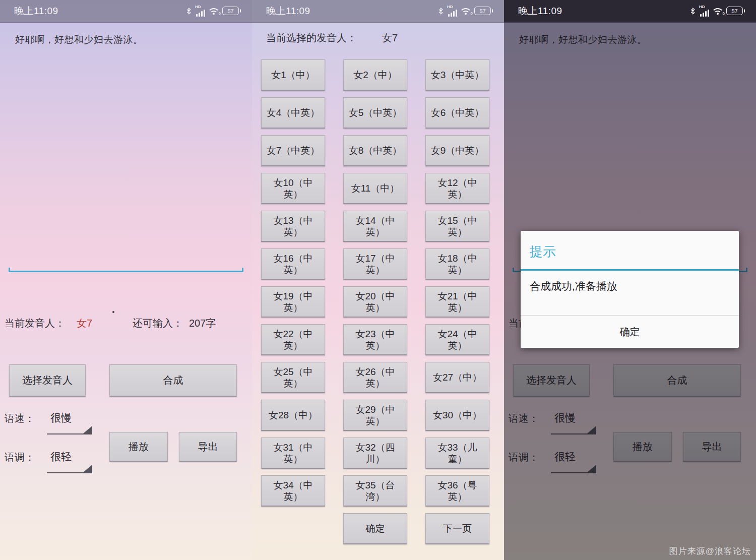 The width and height of the screenshot is (756, 560). What do you see at coordinates (458, 189) in the screenshot?
I see `voice-button: 女12（中英）` at bounding box center [458, 189].